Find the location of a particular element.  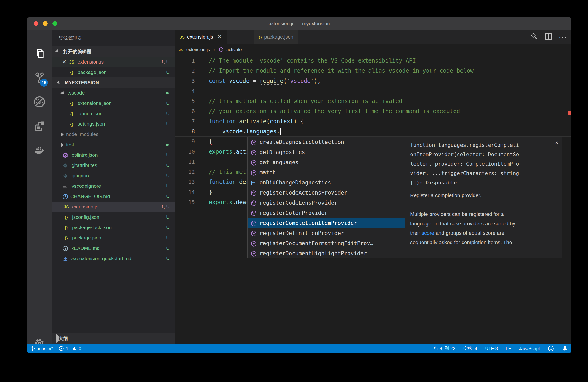

suggest-item-registerdocumenthighlightprovider: registerDocumentHighlightProvider is located at coordinates (327, 253).